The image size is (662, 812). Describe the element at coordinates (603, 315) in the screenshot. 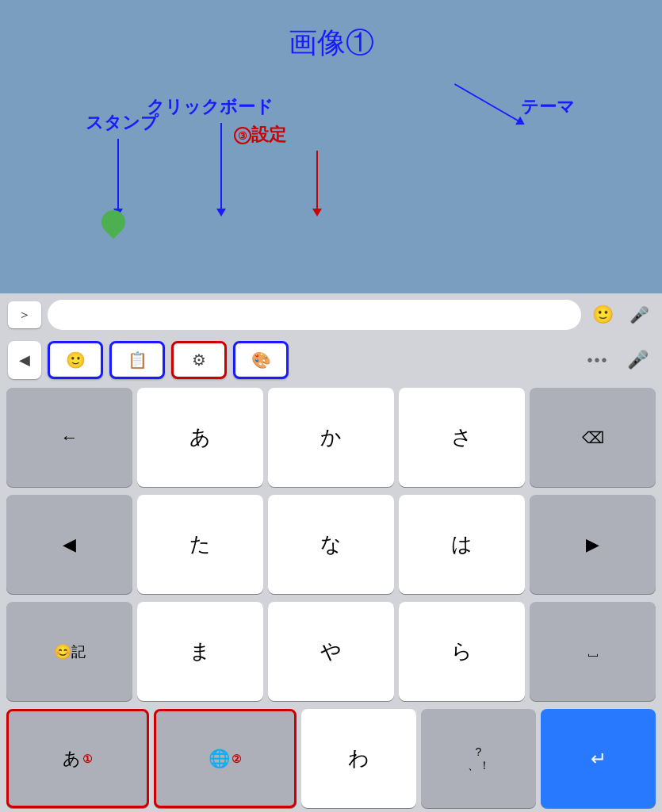

I see `emoji-button: 🙂` at that location.